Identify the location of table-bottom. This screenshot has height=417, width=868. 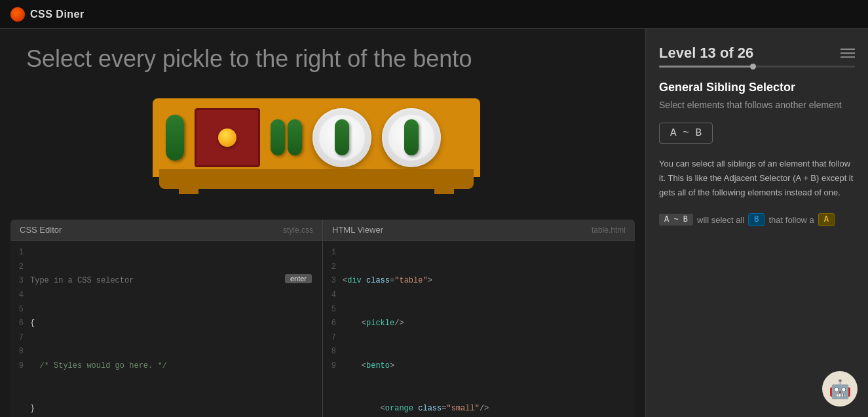
(316, 179).